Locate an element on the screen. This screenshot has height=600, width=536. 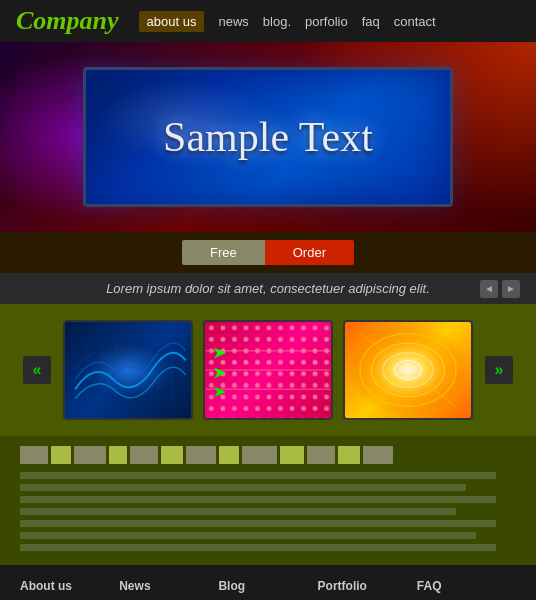
gallery-item-2: ➤ ➤ ➤ is located at coordinates (268, 370).